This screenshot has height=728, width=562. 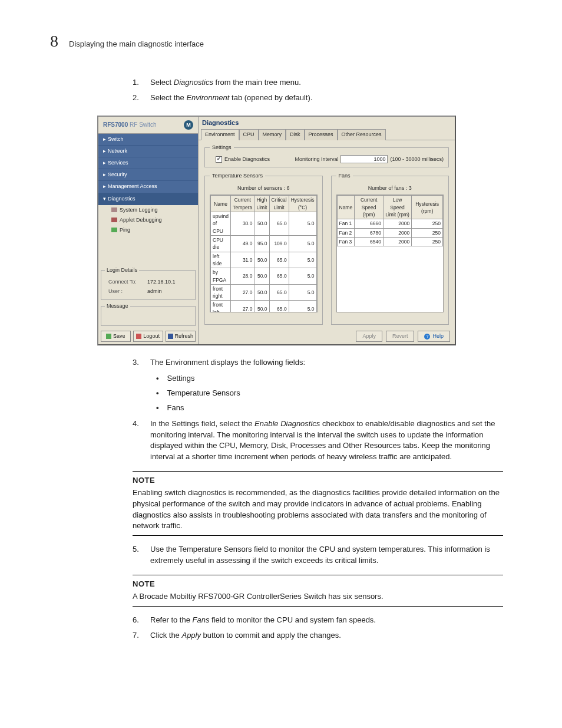 What do you see at coordinates (221, 292) in the screenshot?
I see `cell: front right` at bounding box center [221, 292].